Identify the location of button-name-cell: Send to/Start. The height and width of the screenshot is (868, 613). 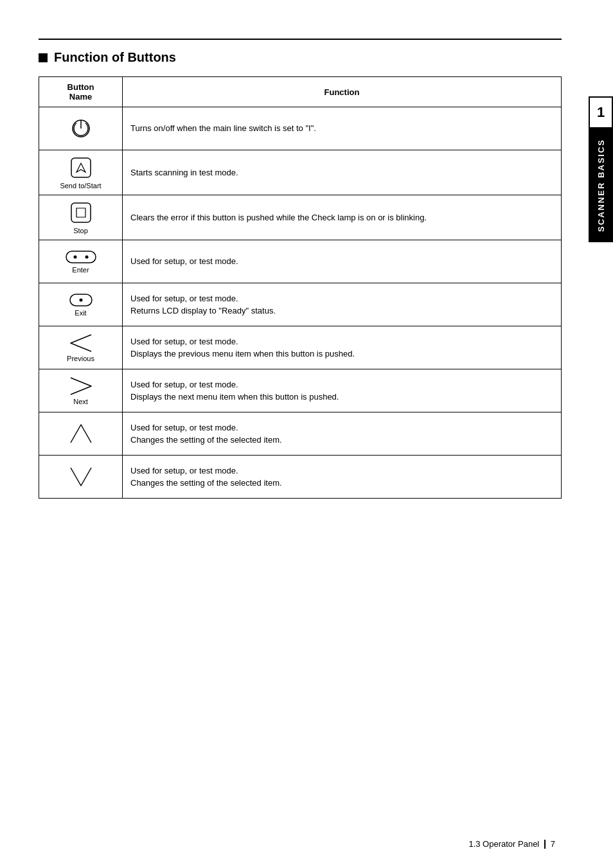
(81, 173).